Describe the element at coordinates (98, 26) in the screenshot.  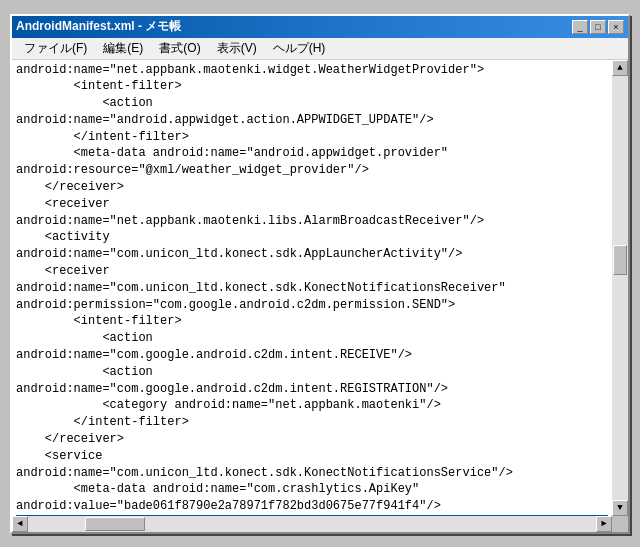
I see `window-title: AndroidManifest.xml - メモ帳` at that location.